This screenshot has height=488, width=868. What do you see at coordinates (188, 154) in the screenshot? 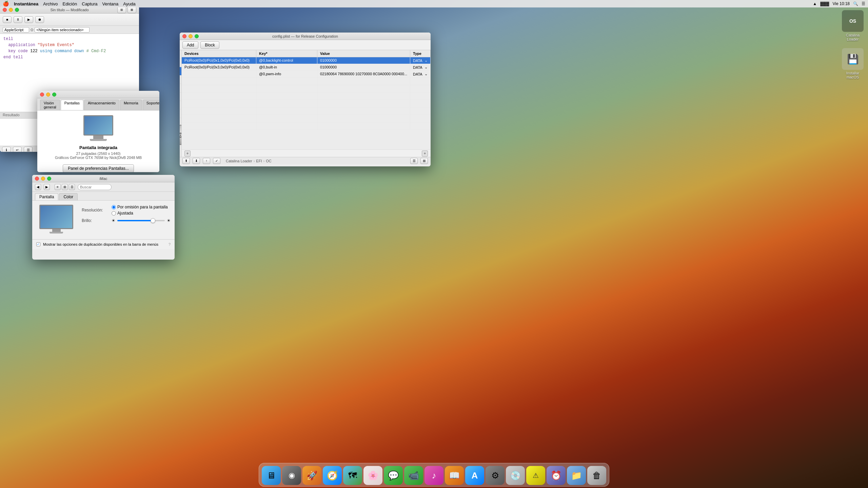
I see `add-row-btn: +` at bounding box center [188, 154].